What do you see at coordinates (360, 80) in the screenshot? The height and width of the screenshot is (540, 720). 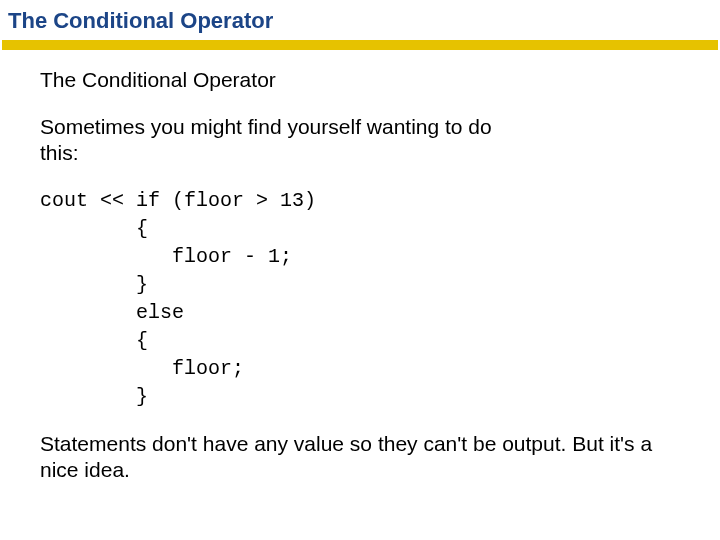 I see `subtitle: The Conditional Operator` at bounding box center [360, 80].